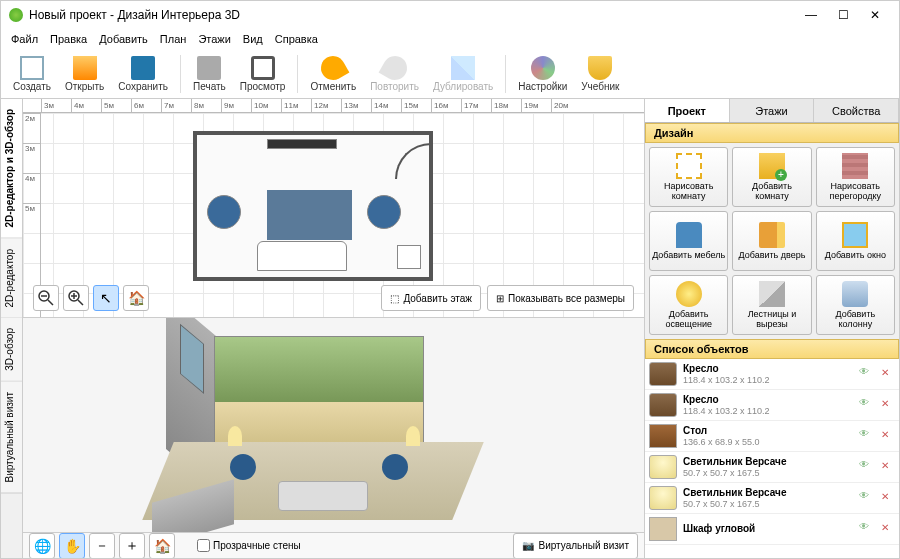 This screenshot has height=559, width=900. What do you see at coordinates (42, 546) in the screenshot?
I see `orbit-icon: 🌐` at bounding box center [42, 546].